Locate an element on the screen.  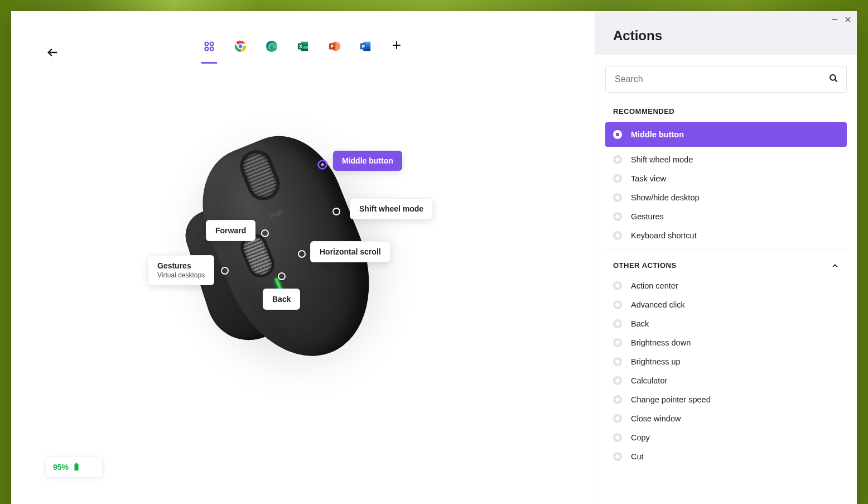
hotspot-shift-wheel is located at coordinates (336, 212).